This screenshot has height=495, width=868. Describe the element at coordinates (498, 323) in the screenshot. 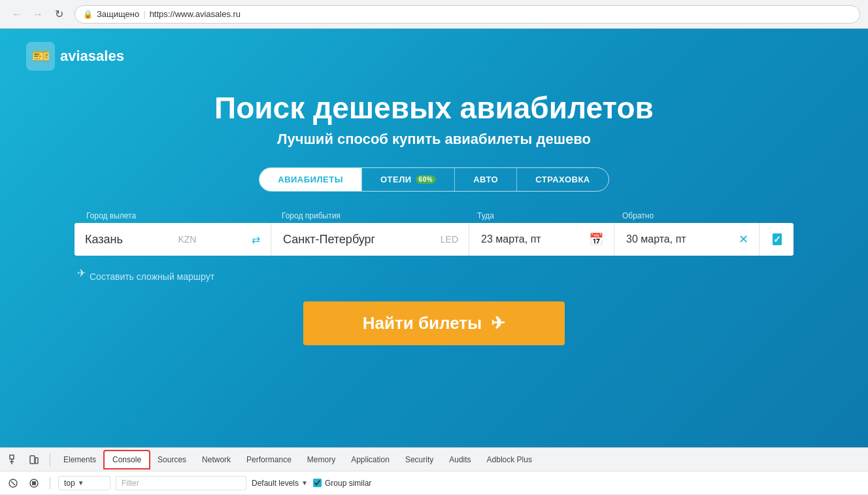

I see `search-plane-icon: ✈` at that location.